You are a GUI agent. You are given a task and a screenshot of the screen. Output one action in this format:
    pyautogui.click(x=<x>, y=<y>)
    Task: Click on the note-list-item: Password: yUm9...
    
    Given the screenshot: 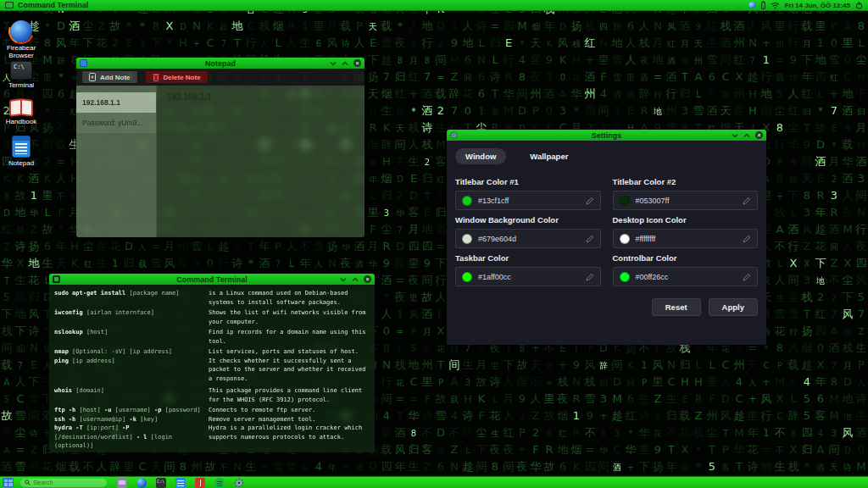 What is the action you would take?
    pyautogui.click(x=116, y=123)
    